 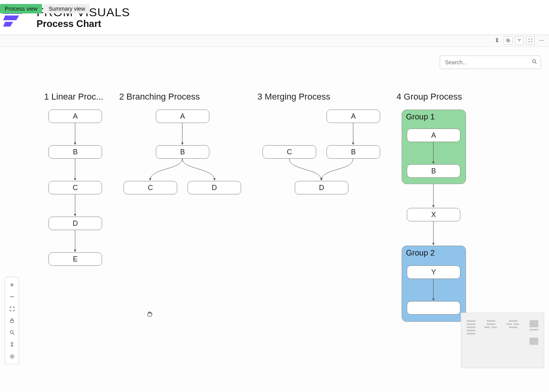 I want to click on node-group1-b: B, so click(x=434, y=171).